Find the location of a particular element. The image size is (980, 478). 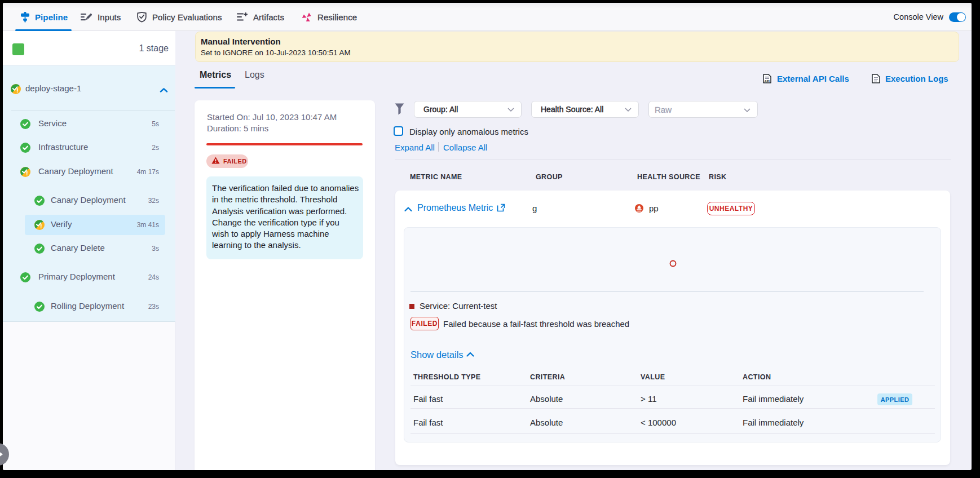

svg-text: API is located at coordinates (767, 81).